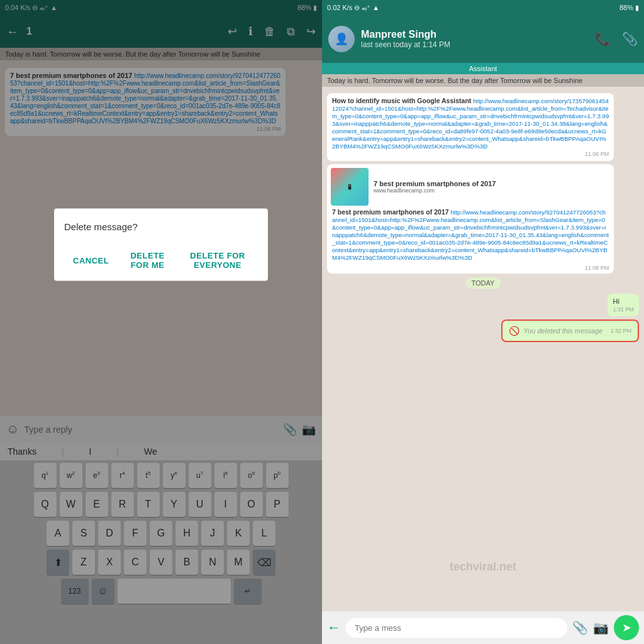 The image size is (644, 644). What do you see at coordinates (475, 39) in the screenshot?
I see `contact-info: Manpreet Singh last seen today at 1:14 P…` at bounding box center [475, 39].